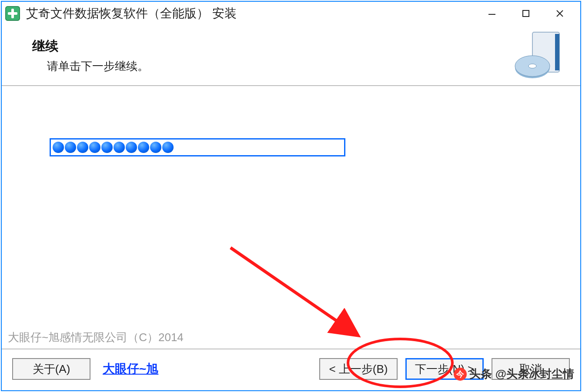 The height and width of the screenshot is (392, 582). Describe the element at coordinates (51, 369) in the screenshot. I see `about-button: 关于(A)` at that location.